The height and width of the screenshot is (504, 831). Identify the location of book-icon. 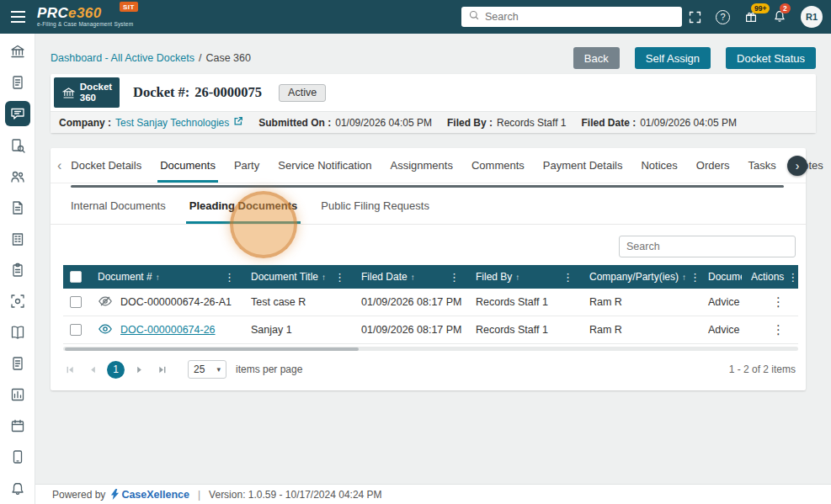
(18, 332).